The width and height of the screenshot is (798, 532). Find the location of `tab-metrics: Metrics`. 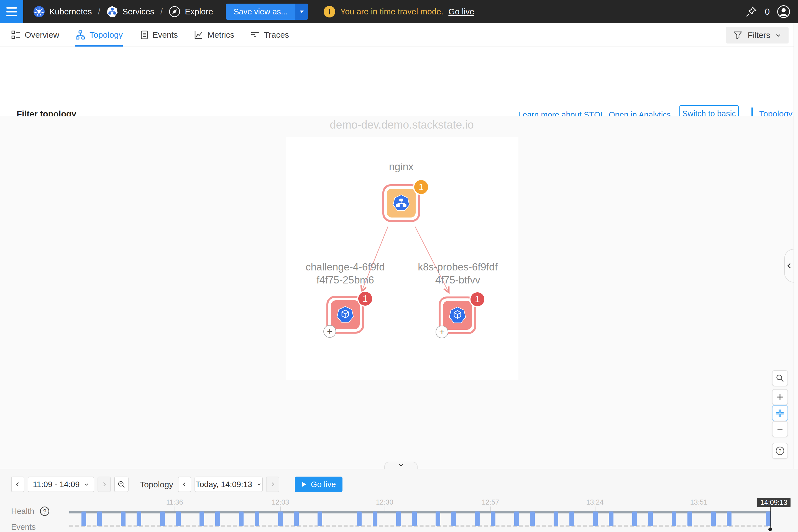

tab-metrics: Metrics is located at coordinates (214, 35).